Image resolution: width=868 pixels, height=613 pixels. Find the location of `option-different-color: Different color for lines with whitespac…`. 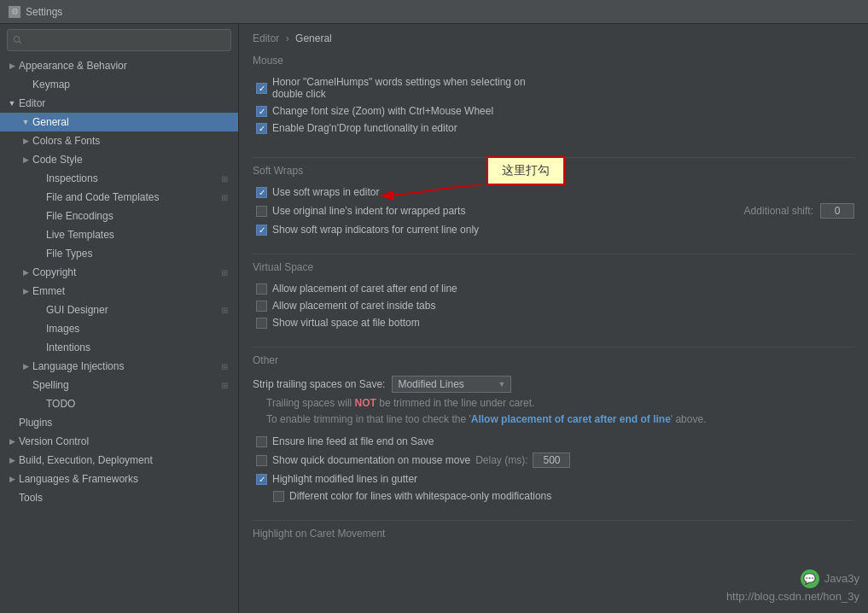

option-different-color: Different color for lines with whitespac… is located at coordinates (563, 496).